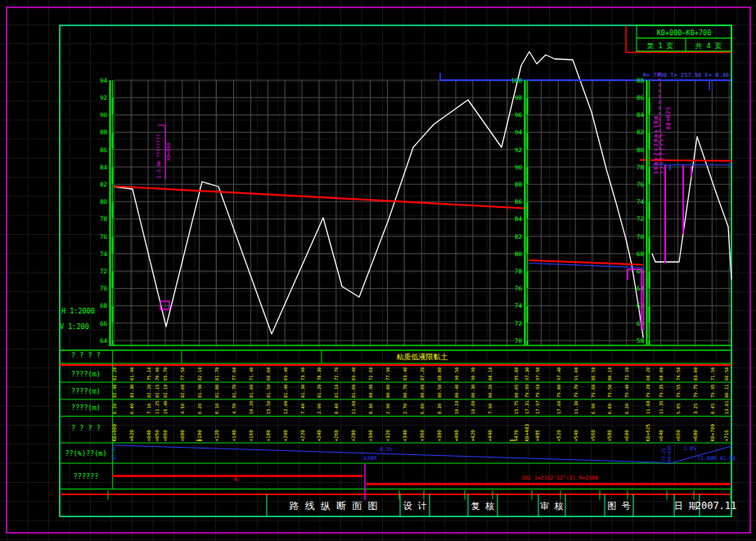 Image resolution: width=756 pixels, height=541 pixels. I want to click on row-label: ??????, so click(87, 476).